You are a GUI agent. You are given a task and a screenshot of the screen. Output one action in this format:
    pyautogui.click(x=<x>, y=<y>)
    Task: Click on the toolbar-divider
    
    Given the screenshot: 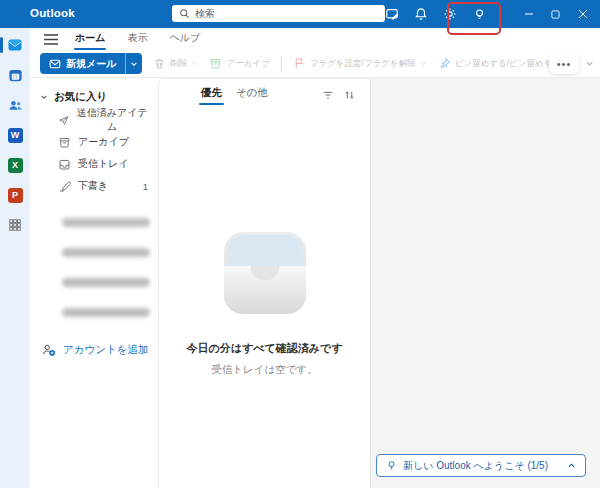 What is the action you would take?
    pyautogui.click(x=282, y=64)
    